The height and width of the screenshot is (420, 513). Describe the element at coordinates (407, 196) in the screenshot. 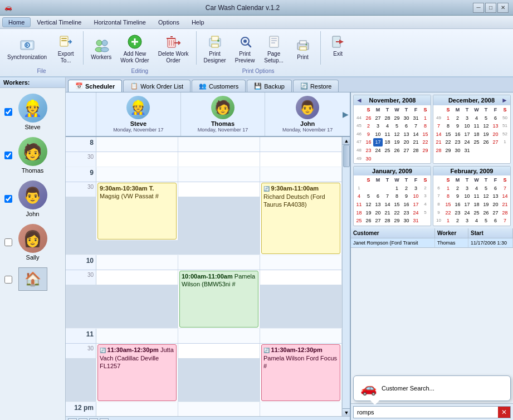

I see `cal-cell-1-6: 9` at that location.